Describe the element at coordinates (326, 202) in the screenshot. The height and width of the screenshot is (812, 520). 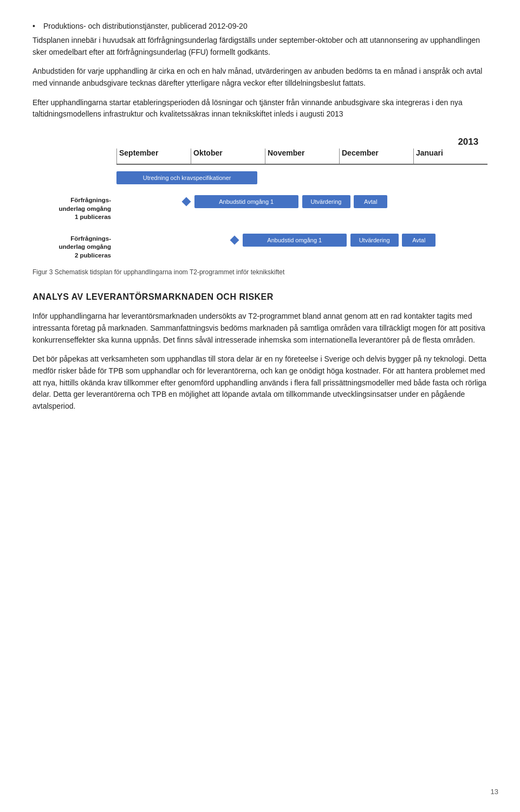
I see `bar-utv1-clean: Utvärdering` at that location.